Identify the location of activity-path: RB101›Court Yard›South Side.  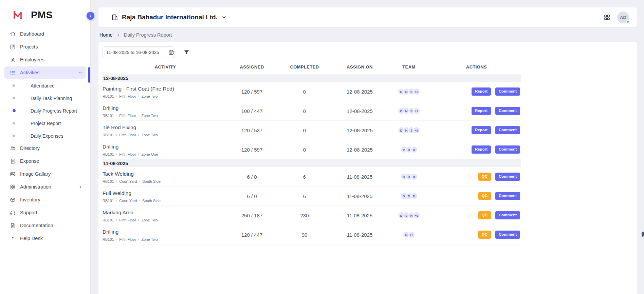
(165, 181).